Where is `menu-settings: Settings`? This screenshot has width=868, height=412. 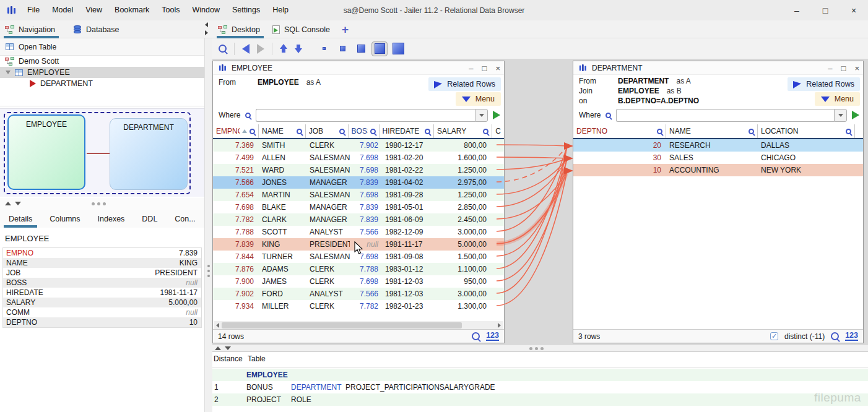
menu-settings: Settings is located at coordinates (246, 10).